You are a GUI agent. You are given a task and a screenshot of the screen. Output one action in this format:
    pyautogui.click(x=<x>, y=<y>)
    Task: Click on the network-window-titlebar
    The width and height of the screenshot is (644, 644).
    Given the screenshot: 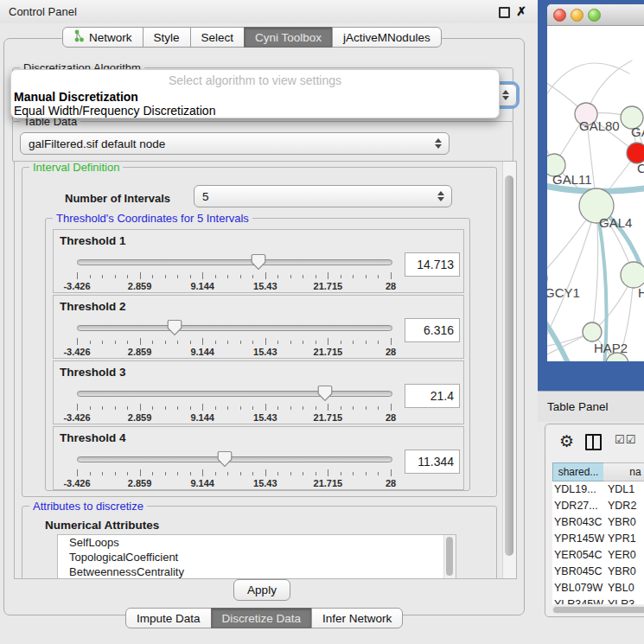 What is the action you would take?
    pyautogui.click(x=596, y=16)
    